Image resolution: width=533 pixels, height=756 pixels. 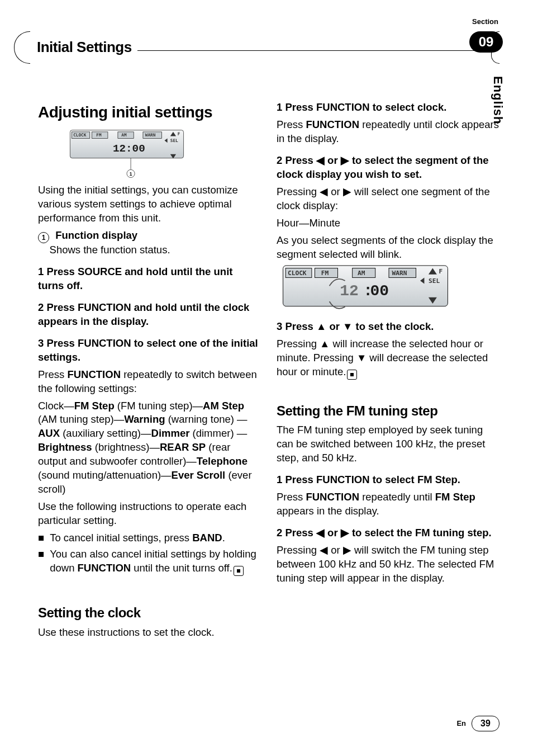 I want to click on svg-text: SEL, so click(x=434, y=281).